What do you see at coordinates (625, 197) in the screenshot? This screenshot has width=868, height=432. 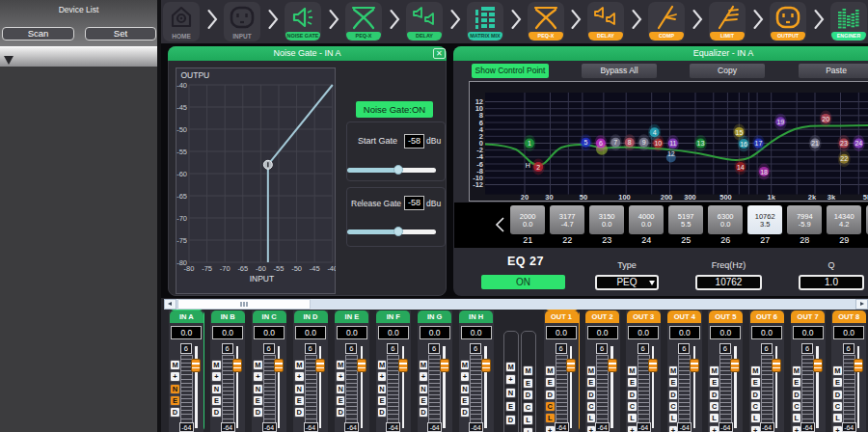 I see `svg-text: 100` at bounding box center [625, 197].